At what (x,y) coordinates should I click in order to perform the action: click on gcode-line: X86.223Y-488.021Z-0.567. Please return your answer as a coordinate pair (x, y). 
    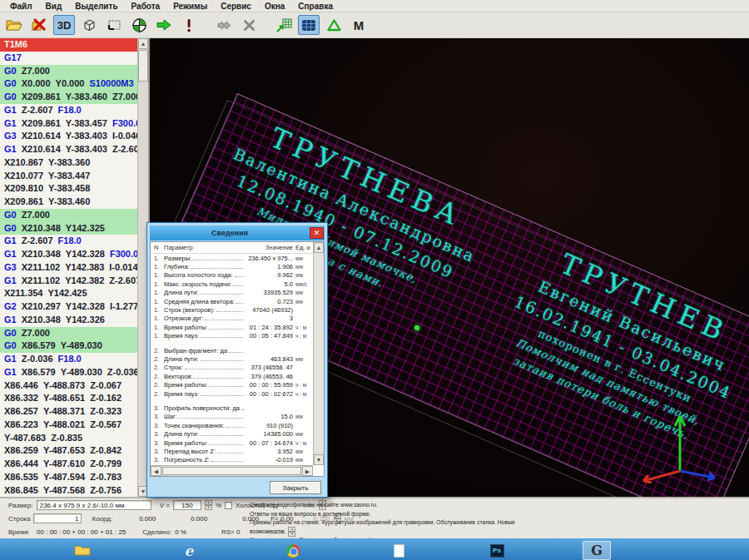
    Looking at the image, I should click on (68, 425).